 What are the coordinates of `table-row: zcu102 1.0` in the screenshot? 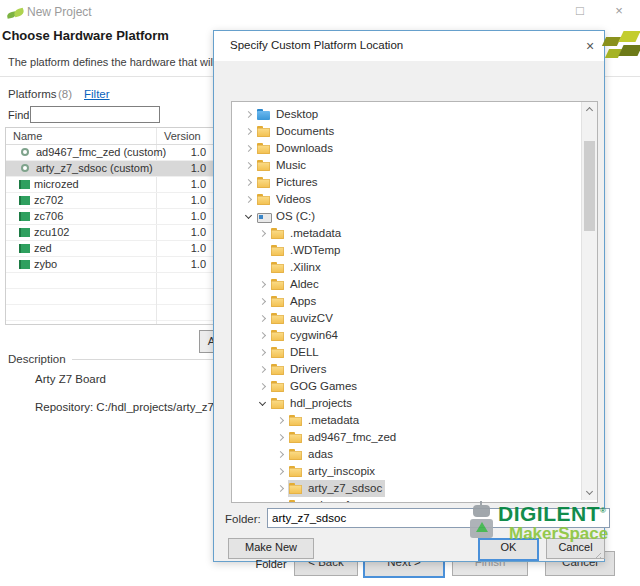 It's located at (110, 233).